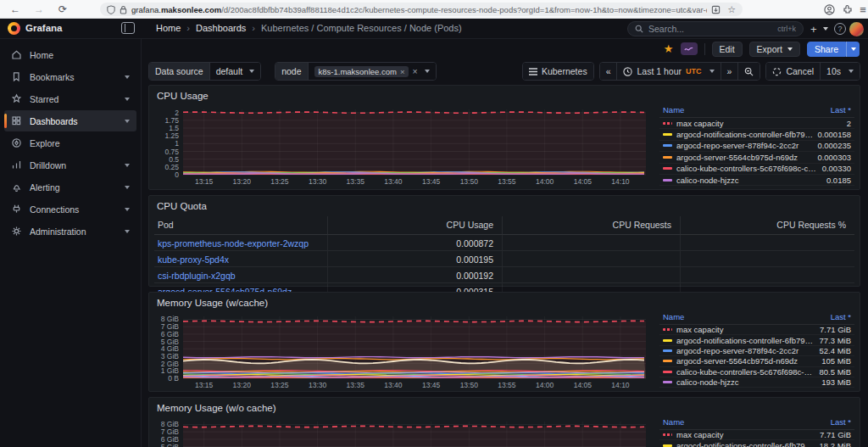 The width and height of the screenshot is (868, 447). Describe the element at coordinates (729, 71) in the screenshot. I see `time-shift-forward-button: »` at that location.